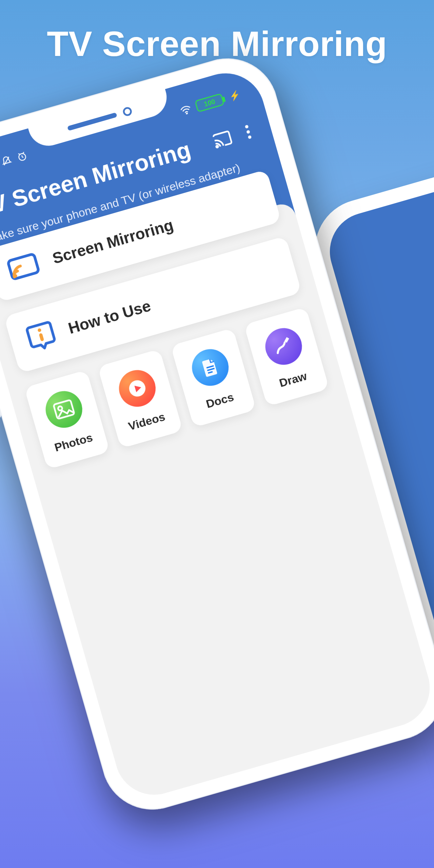 This screenshot has width=434, height=868. What do you see at coordinates (137, 389) in the screenshot?
I see `videos-icon` at bounding box center [137, 389].